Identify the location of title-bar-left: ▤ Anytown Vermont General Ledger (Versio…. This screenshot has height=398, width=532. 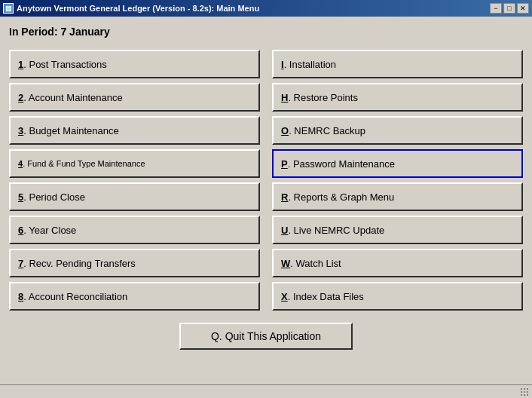
(131, 8).